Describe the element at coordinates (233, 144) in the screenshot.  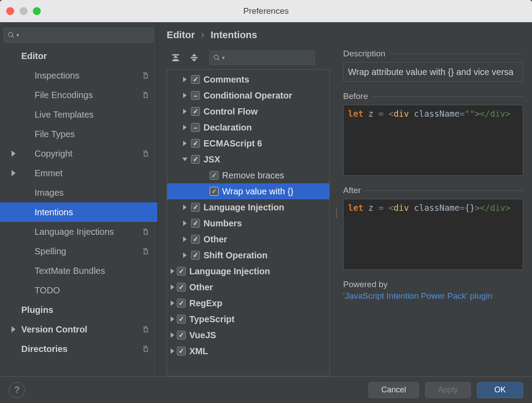
I see `tree-node-label: ECMAScript 6` at that location.